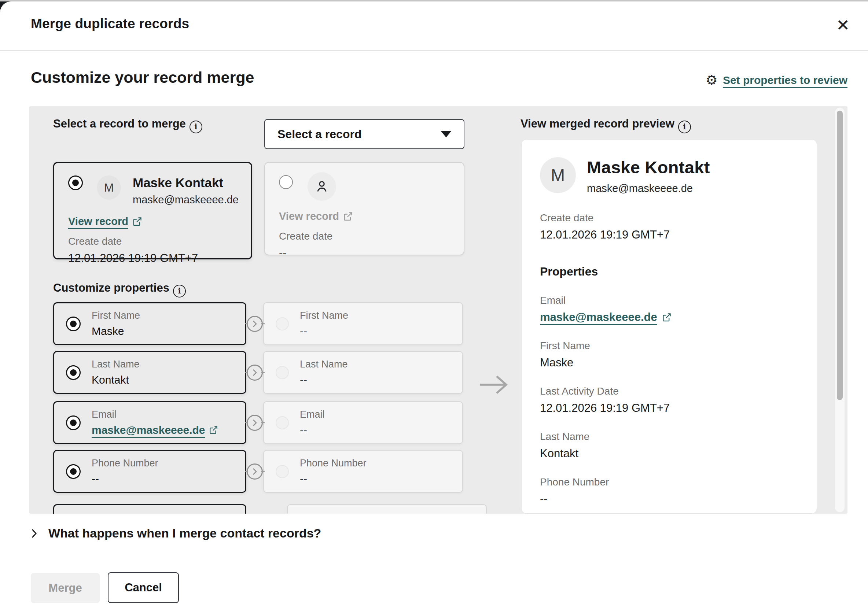 Image resolution: width=868 pixels, height=606 pixels. Describe the element at coordinates (843, 25) in the screenshot. I see `close-icon: ✕` at that location.